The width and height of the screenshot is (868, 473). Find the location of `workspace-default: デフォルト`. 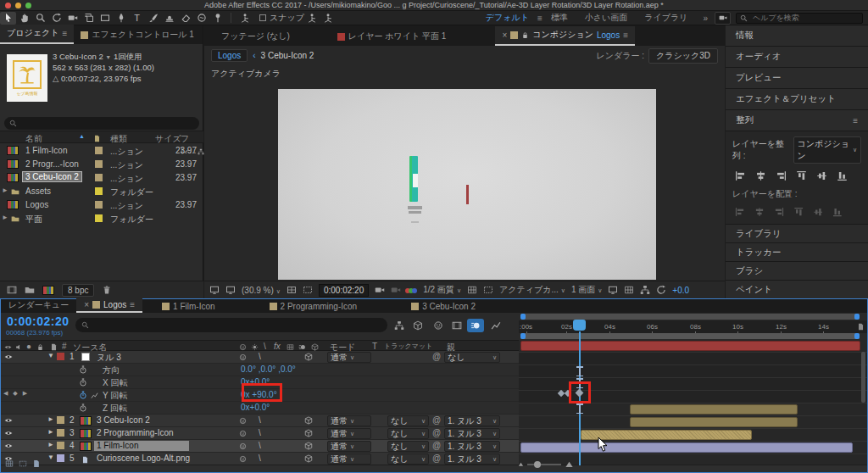

workspace-default: デフォルト is located at coordinates (507, 18).